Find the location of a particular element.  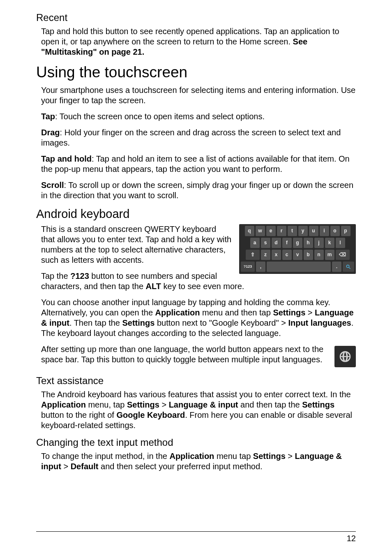

key-x: x is located at coordinates (276, 255).